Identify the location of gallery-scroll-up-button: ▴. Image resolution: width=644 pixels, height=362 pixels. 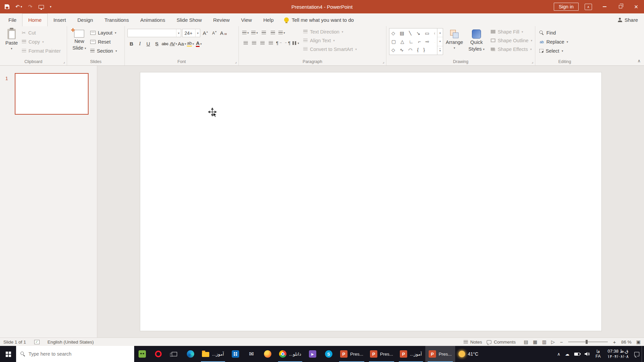
(440, 33).